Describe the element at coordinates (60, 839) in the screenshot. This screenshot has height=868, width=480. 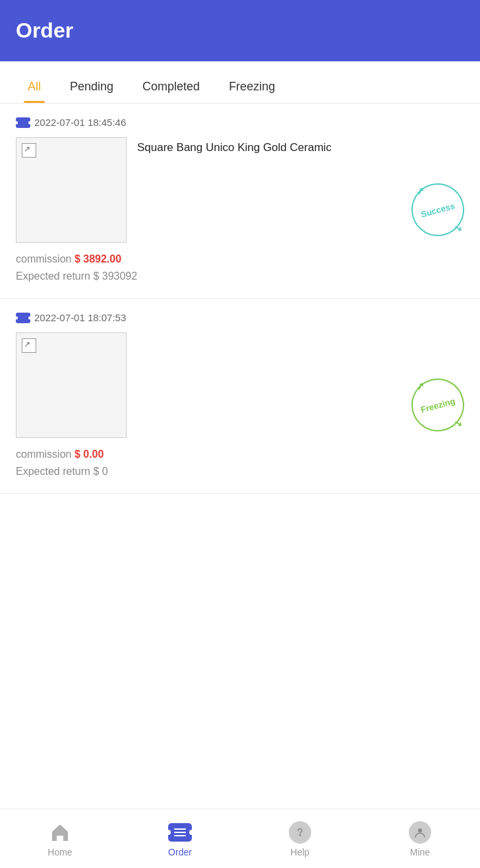
I see `nav-home: Home` at that location.